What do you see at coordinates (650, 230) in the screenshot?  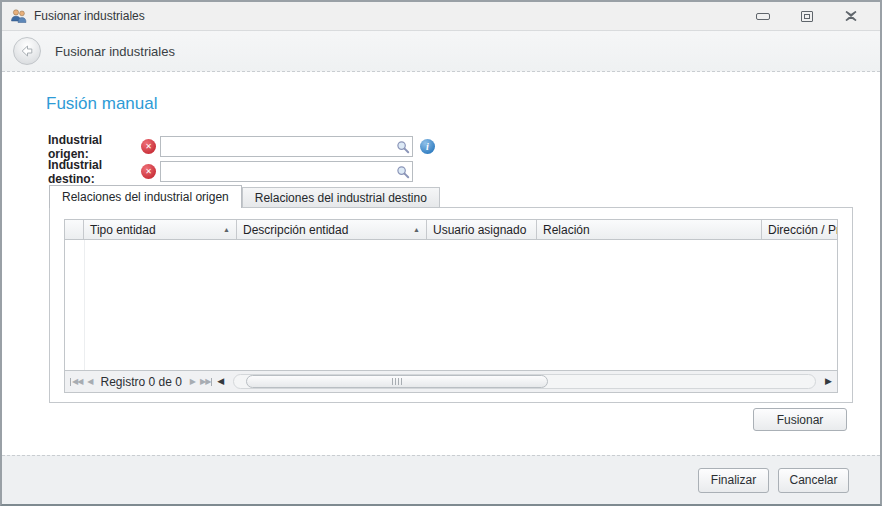 I see `table-header-relacion: Relación` at bounding box center [650, 230].